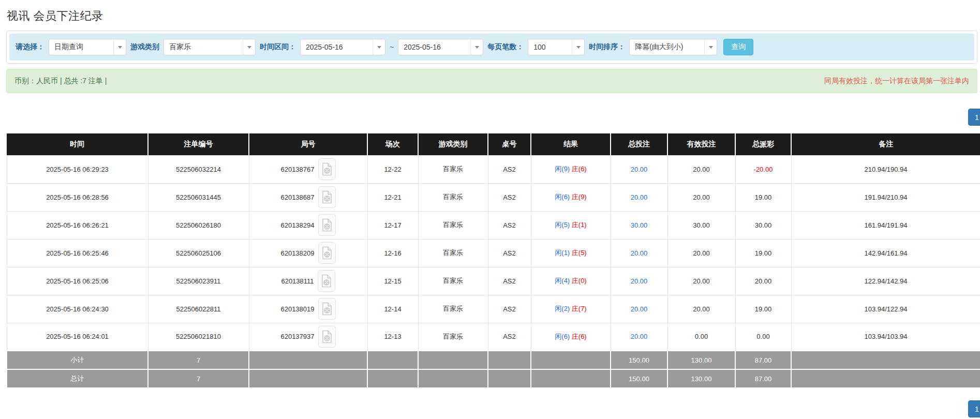 The image size is (980, 419). Describe the element at coordinates (297, 198) in the screenshot. I see `round-id-text: 620138687` at that location.